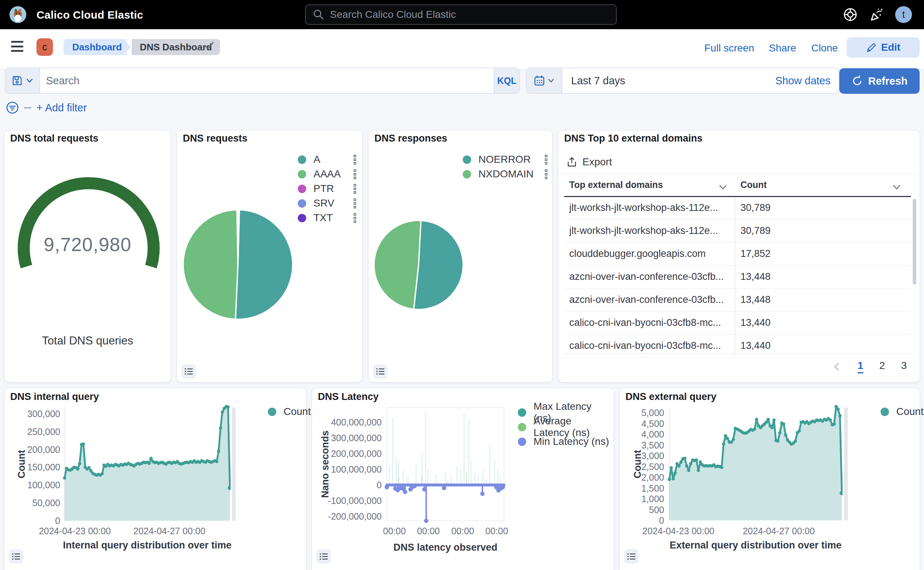 This screenshot has height=570, width=924. What do you see at coordinates (644, 208) in the screenshot?
I see `table-cell-domain: jlt-worksh-jlt-workshop-aks-112e...` at bounding box center [644, 208].